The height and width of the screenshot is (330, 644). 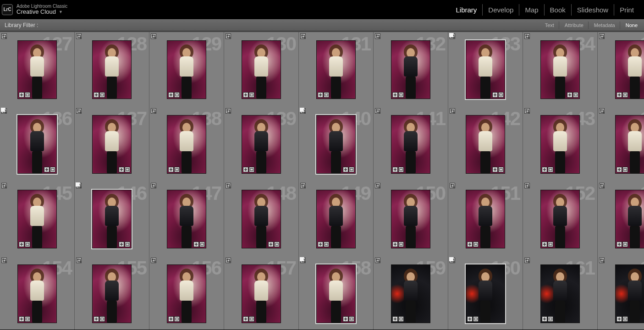 I want to click on module-tab-develop: Develop, so click(x=501, y=10).